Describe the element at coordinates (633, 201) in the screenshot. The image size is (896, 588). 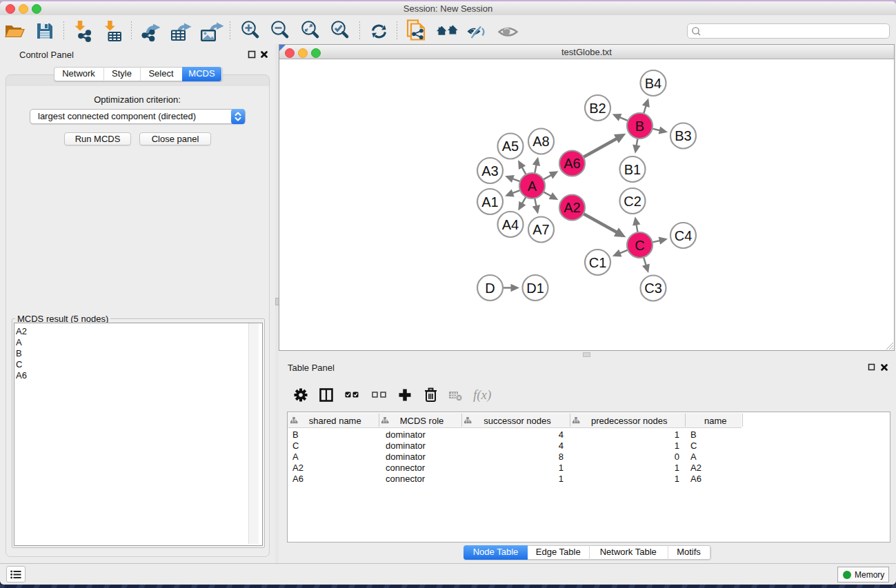
I see `svg-text: C2` at that location.